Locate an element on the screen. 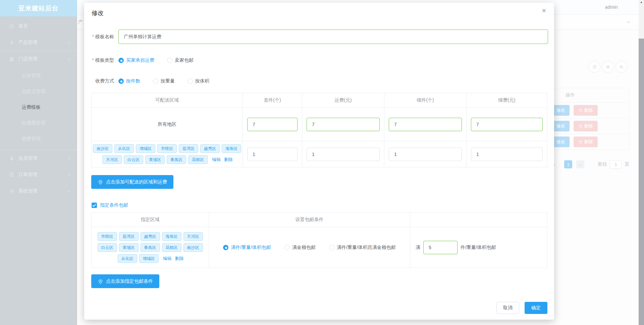  chevron-up-icon is located at coordinates (69, 59).